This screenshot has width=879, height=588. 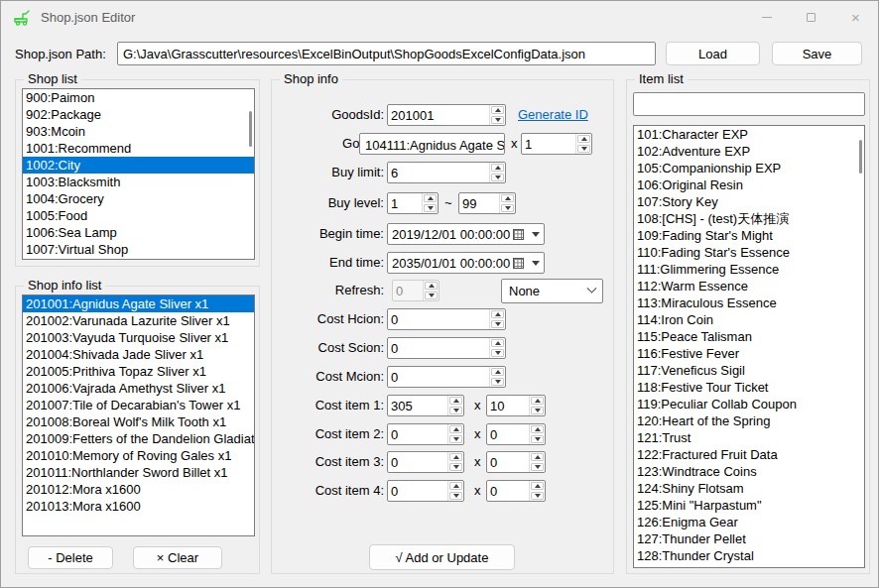 What do you see at coordinates (139, 321) in the screenshot?
I see `list-item: 201002:Varunada Lazurite Sliver x1` at bounding box center [139, 321].